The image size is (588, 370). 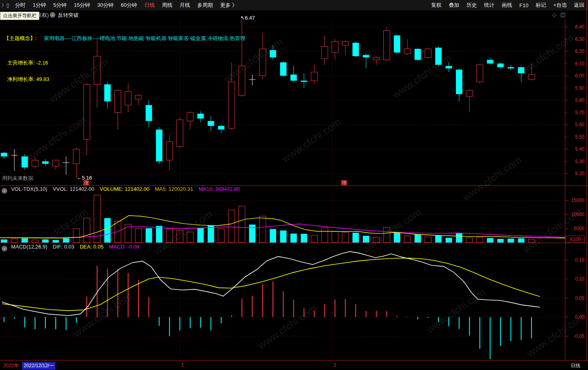 What do you see at coordinates (86, 183) in the screenshot?
I see `limit-up-badge: 涨` at bounding box center [86, 183].